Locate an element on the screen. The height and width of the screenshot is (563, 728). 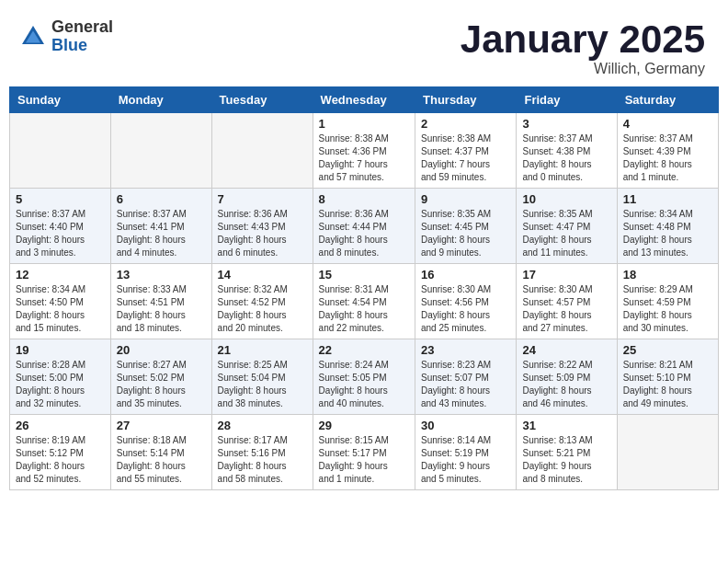
day-number: 16 is located at coordinates (465, 274).